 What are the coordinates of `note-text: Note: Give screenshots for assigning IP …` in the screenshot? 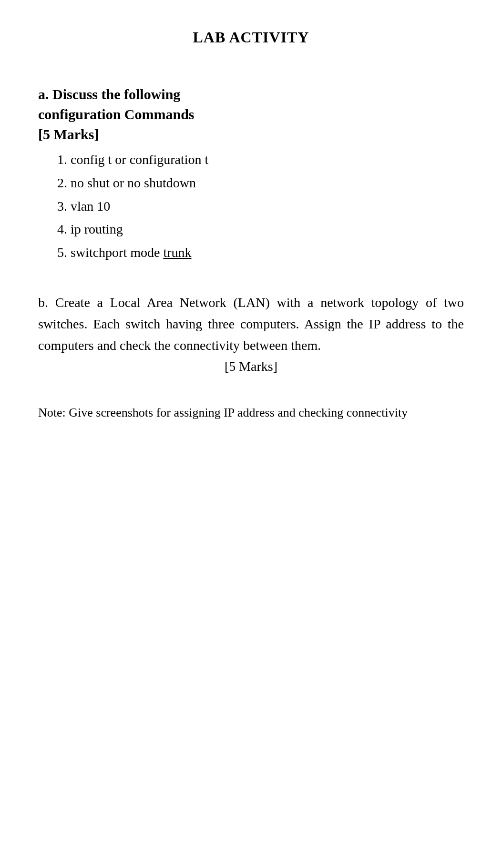 It's located at (251, 413).